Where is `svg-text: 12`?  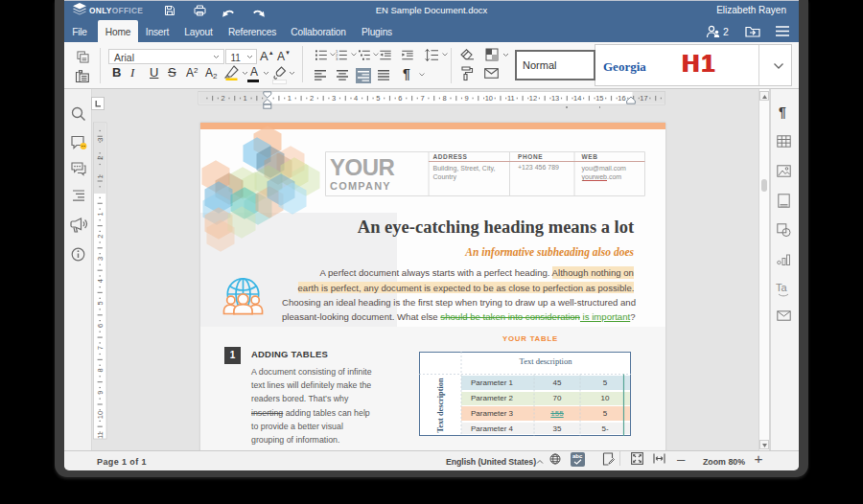
svg-text: 12 is located at coordinates (532, 98).